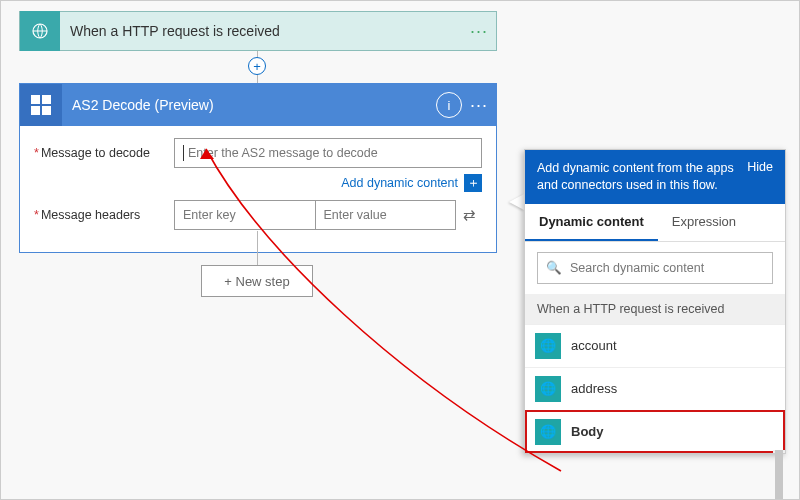  Describe the element at coordinates (469, 215) in the screenshot. I see `switch-to-text-mode-icon: ⇄` at that location.